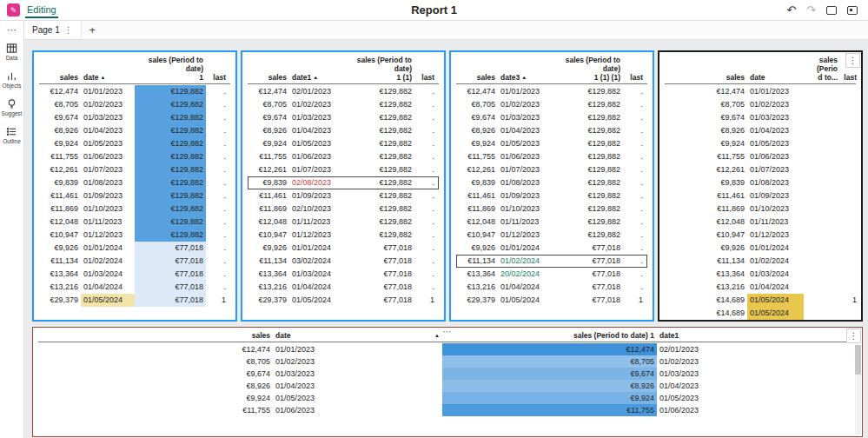 The width and height of the screenshot is (868, 438). Describe the element at coordinates (268, 261) in the screenshot. I see `table-cell: €11,134` at that location.